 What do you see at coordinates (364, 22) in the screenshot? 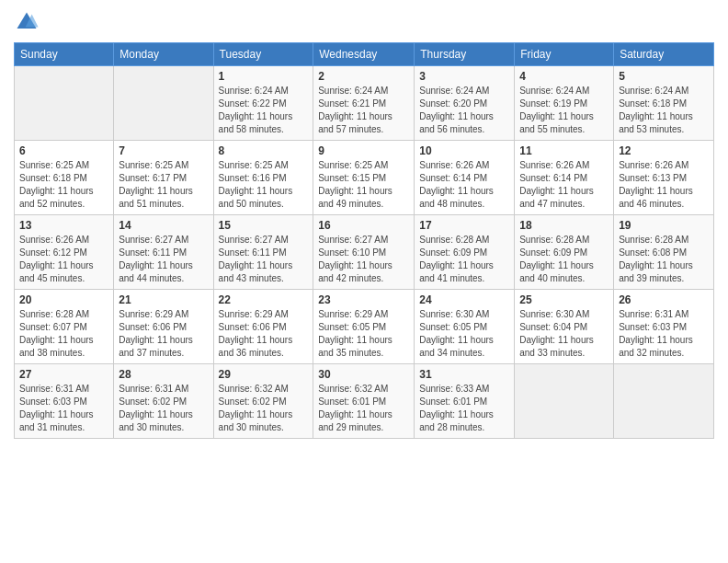
I see `header` at bounding box center [364, 22].